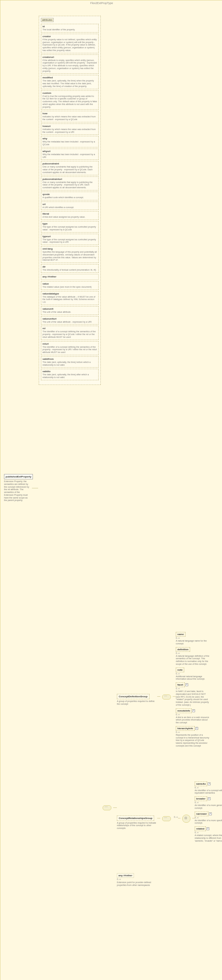  I want to click on attribute-qcode: qcodeA qualified code which identifies a…, so click(70, 196).